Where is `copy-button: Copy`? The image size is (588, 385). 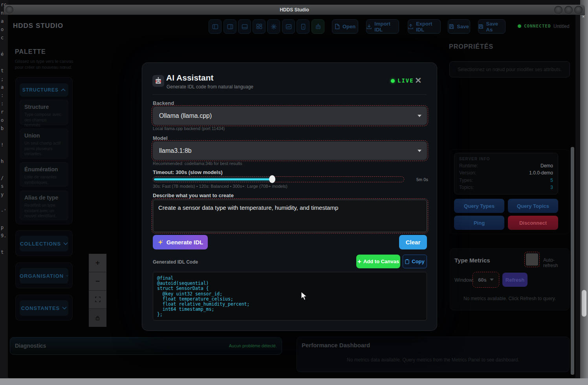 copy-button: Copy is located at coordinates (415, 262).